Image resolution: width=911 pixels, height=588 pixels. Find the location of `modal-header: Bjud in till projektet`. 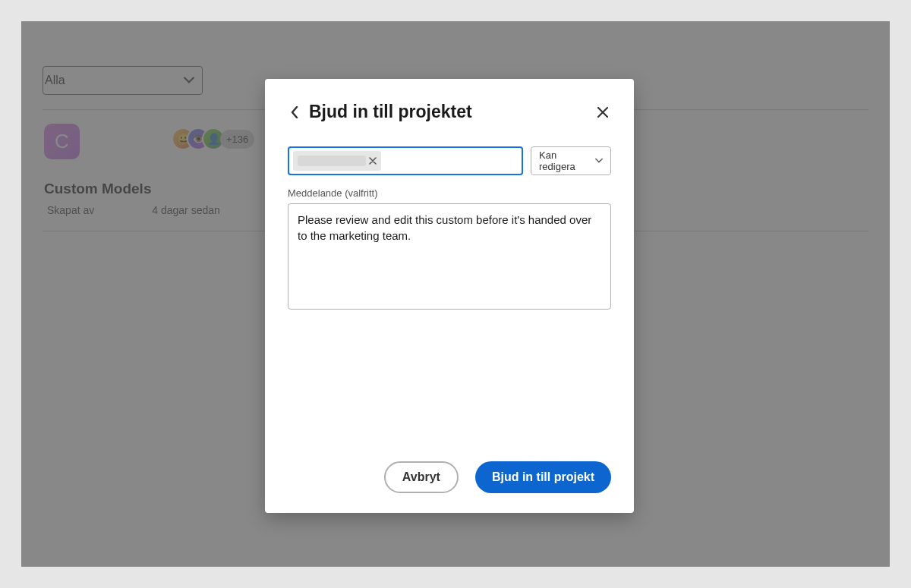

modal-header: Bjud in till projektet is located at coordinates (449, 112).